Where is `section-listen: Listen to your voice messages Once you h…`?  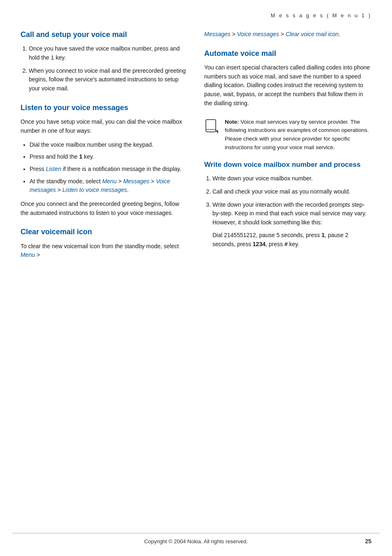
section-listen: Listen to your voice messages Once you h… is located at coordinates (104, 160).